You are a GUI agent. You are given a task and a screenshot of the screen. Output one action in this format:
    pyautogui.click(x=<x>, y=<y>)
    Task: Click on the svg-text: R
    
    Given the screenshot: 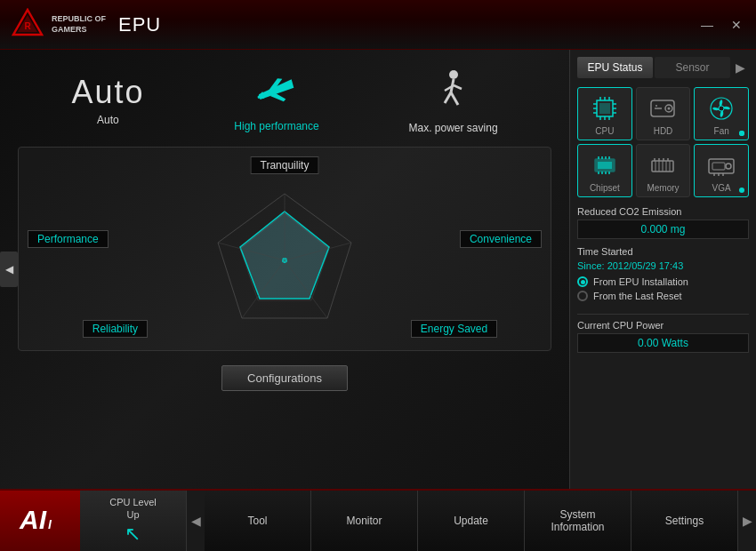 What is the action you would take?
    pyautogui.click(x=28, y=27)
    